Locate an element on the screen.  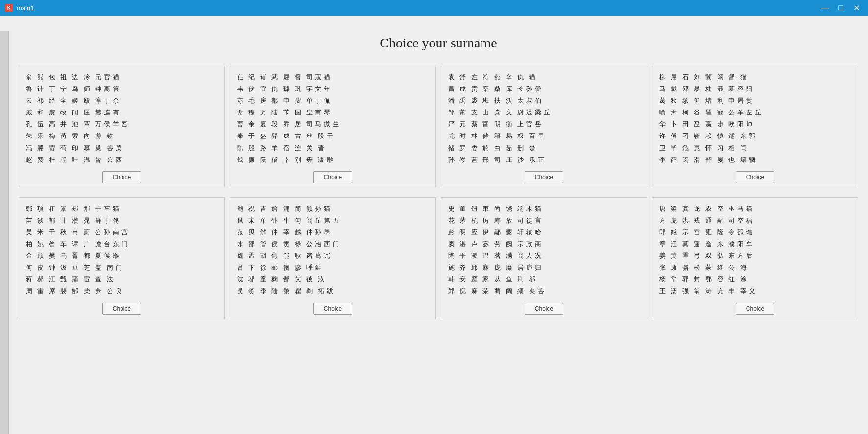
surname-char: 干 is located at coordinates (52, 232).